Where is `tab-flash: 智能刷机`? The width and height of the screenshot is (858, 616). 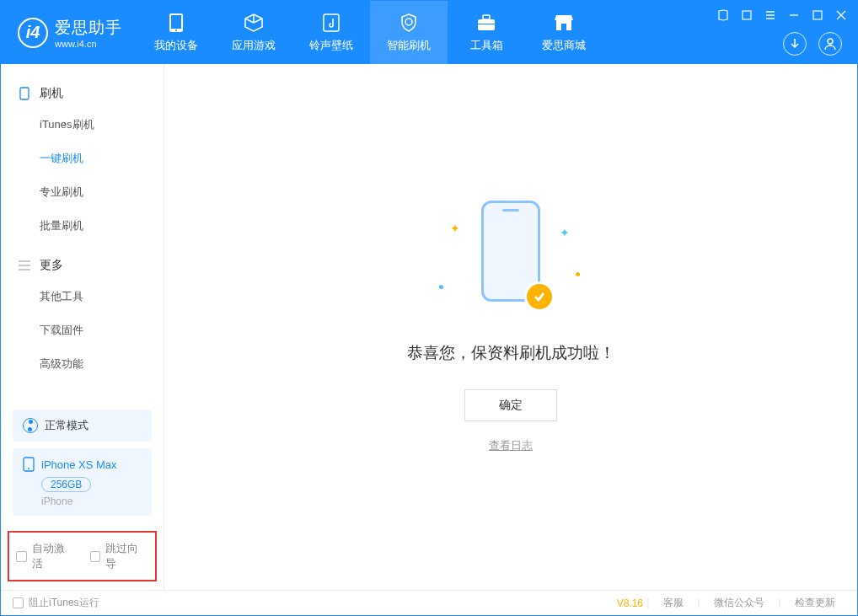
tab-flash: 智能刷机 is located at coordinates (409, 32).